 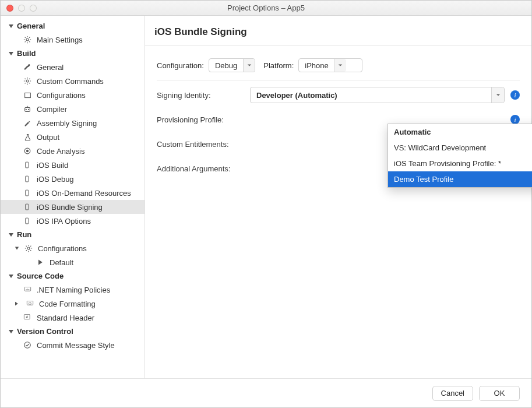 What do you see at coordinates (72, 207) in the screenshot?
I see `sidebar-item-ios-bundle-signing: iOS Bundle Signing` at bounding box center [72, 207].